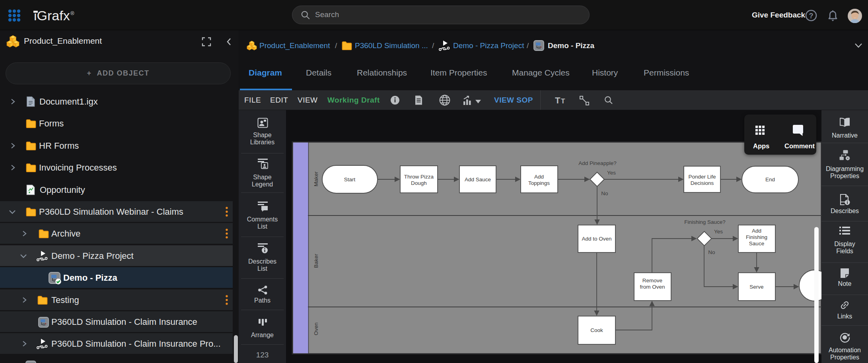 The width and height of the screenshot is (868, 363). I want to click on svg-text: Serve, so click(757, 287).